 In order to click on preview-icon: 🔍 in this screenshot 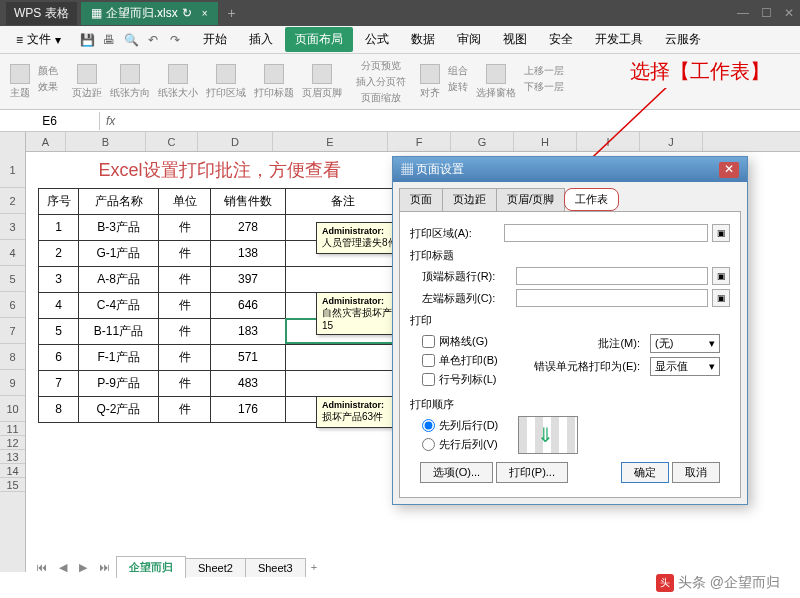, I will do `click(131, 40)`.